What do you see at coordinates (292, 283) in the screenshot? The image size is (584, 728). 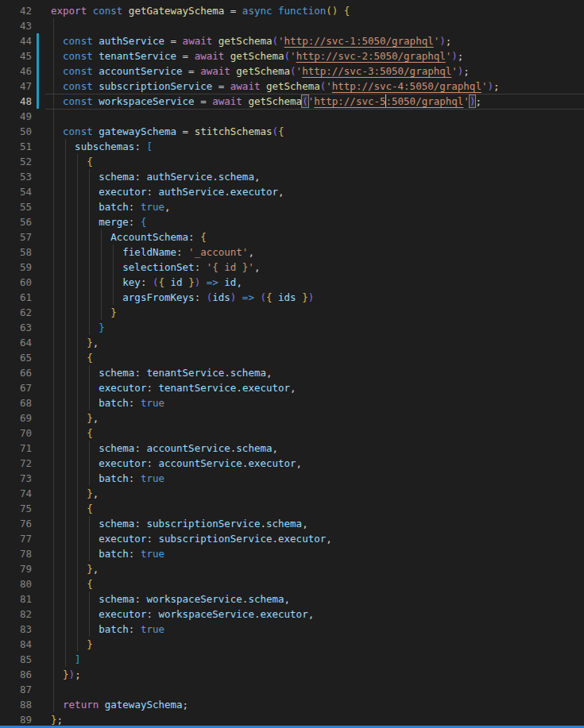 I see `code-line: 60 key: ({ id }) => id,` at bounding box center [292, 283].